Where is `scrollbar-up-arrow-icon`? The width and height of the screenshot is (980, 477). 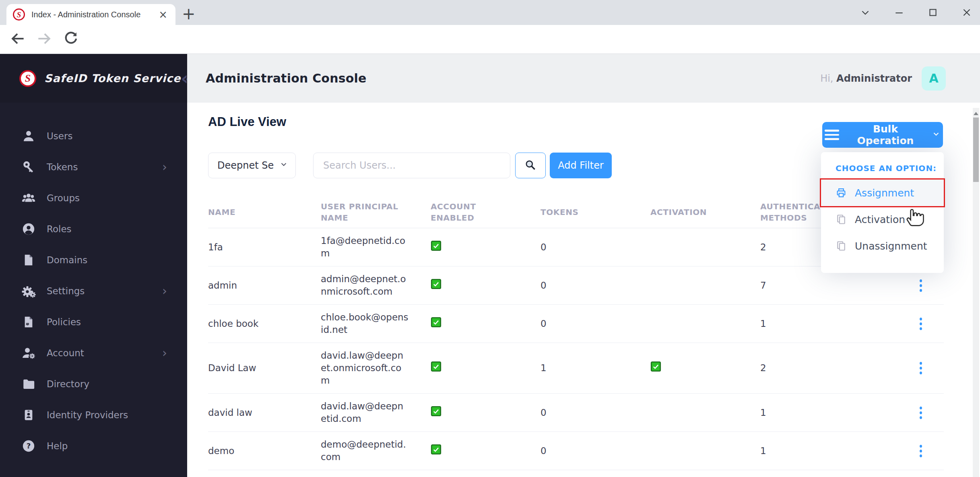 scrollbar-up-arrow-icon is located at coordinates (976, 114).